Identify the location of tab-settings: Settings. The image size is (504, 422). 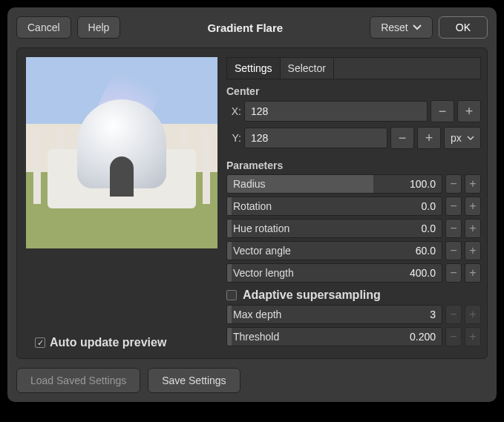
(254, 68).